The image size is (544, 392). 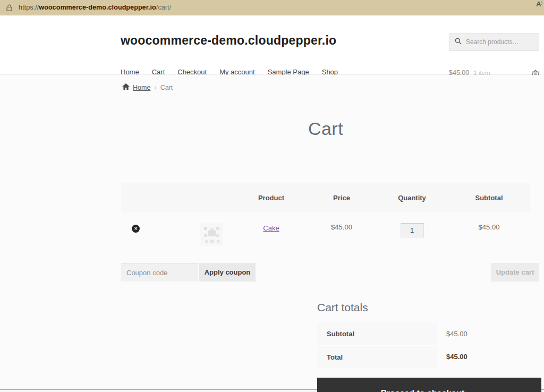 I want to click on subtotal-label: Subtotal, so click(x=377, y=334).